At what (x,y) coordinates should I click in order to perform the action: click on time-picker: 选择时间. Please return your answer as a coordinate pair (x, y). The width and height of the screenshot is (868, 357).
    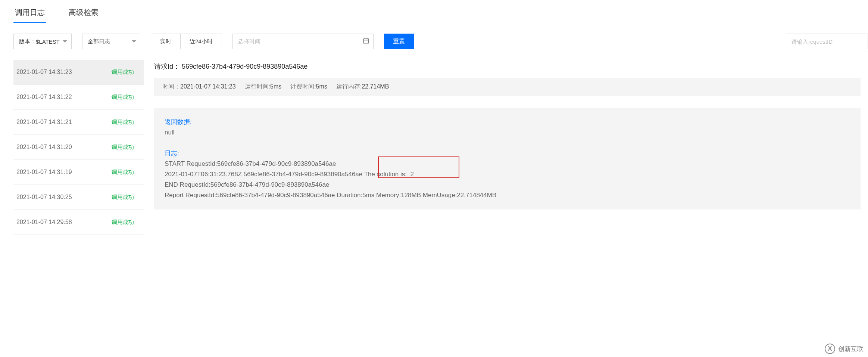
    Looking at the image, I should click on (303, 41).